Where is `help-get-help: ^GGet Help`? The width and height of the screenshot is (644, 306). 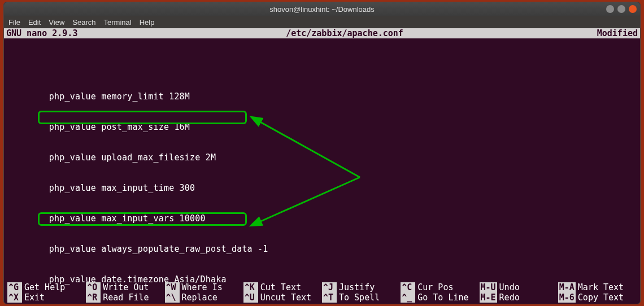 help-get-help: ^GGet Help is located at coordinates (46, 287).